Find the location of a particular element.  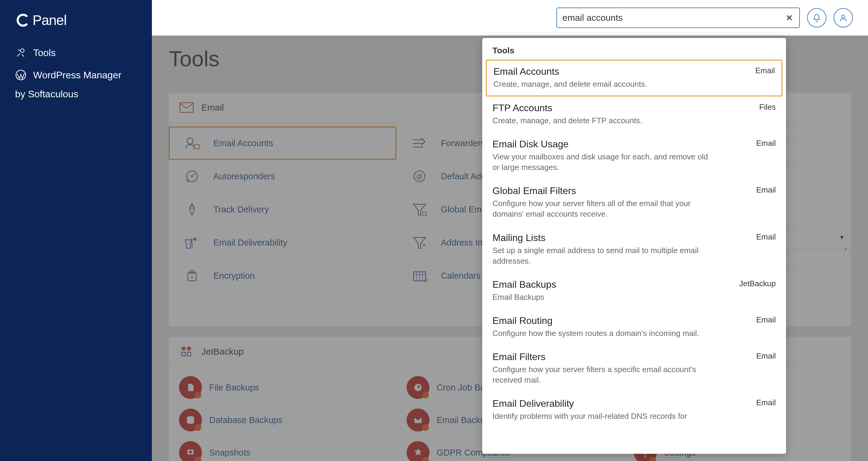

result-title: Email Backups is located at coordinates (524, 284).